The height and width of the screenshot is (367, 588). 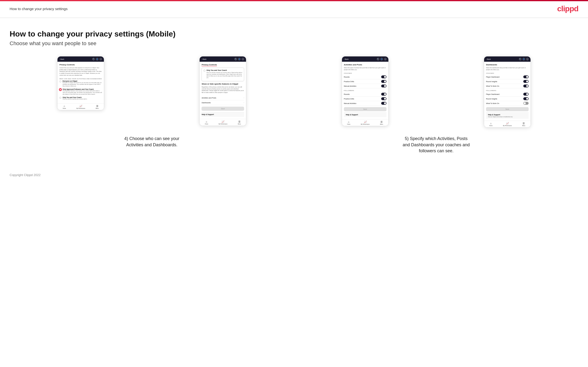 I want to click on screen4-save-btn: Save, so click(x=507, y=109).